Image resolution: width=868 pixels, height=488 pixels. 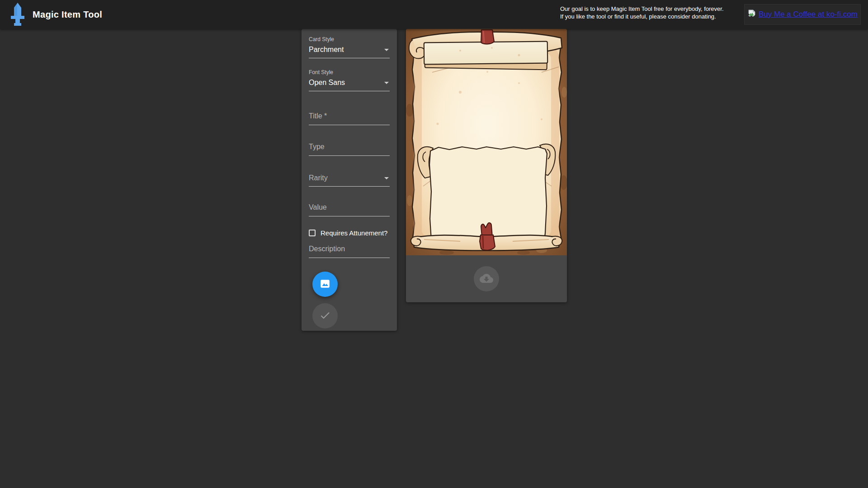 I want to click on donation-line-2: If you like the tool or find it useful, …, so click(x=642, y=16).